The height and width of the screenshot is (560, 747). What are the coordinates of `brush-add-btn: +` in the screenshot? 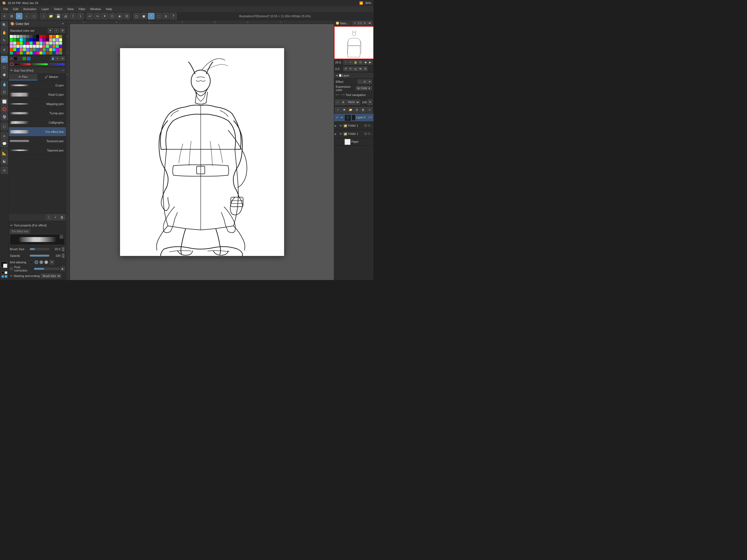 It's located at (55, 218).